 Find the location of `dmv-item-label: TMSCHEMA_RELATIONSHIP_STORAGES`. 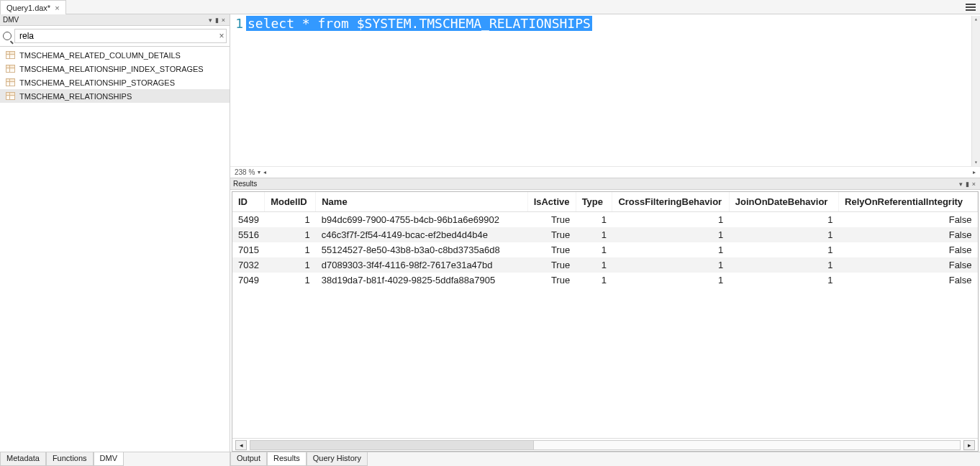

dmv-item-label: TMSCHEMA_RELATIONSHIP_STORAGES is located at coordinates (97, 83).